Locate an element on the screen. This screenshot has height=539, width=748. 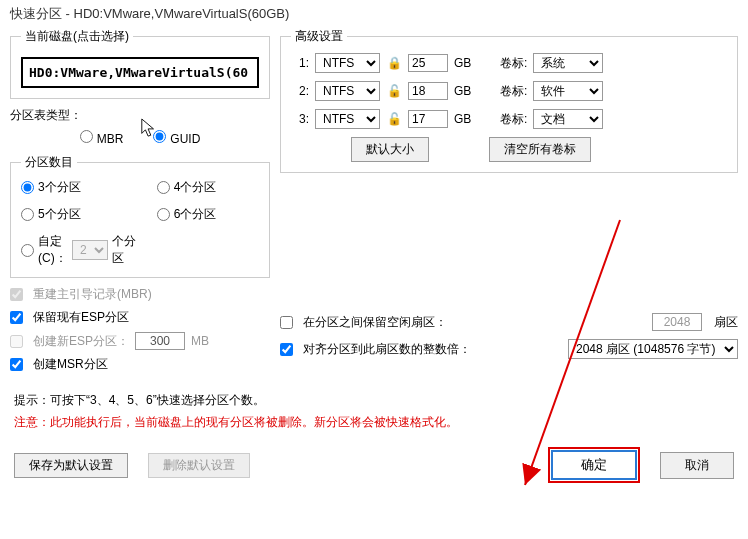
cancel-button: 取消 is located at coordinates (697, 466).